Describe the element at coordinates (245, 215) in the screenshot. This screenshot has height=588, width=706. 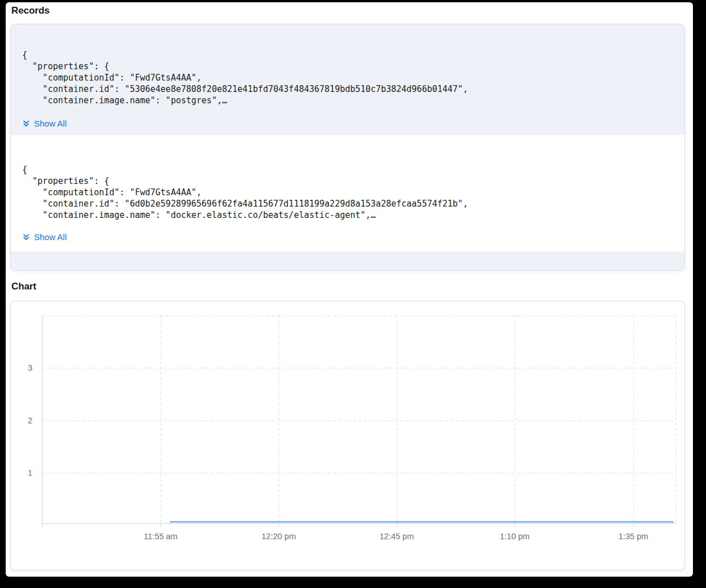
I see `json-line: "container.image.name": "docker.elastic.…` at that location.